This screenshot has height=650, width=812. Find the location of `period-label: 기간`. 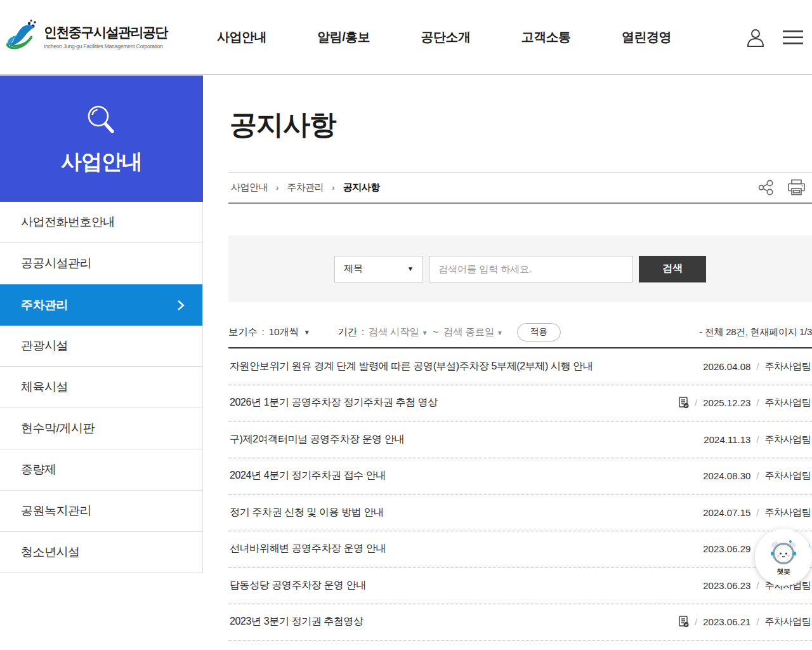

period-label: 기간 is located at coordinates (347, 333).